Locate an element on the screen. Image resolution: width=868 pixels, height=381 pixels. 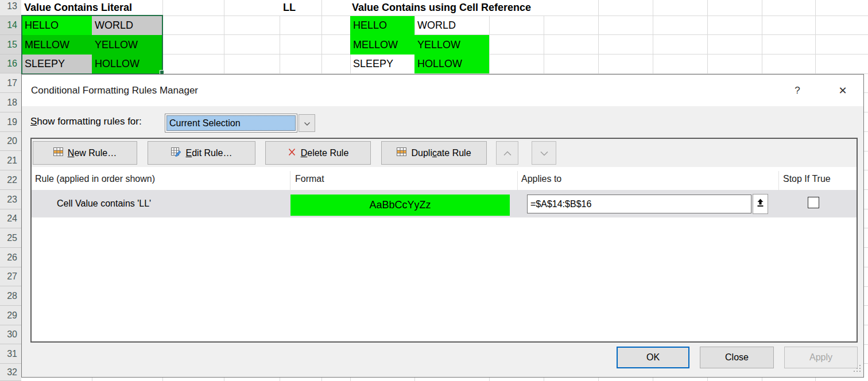
row-header-22: 22 is located at coordinates (10, 180).